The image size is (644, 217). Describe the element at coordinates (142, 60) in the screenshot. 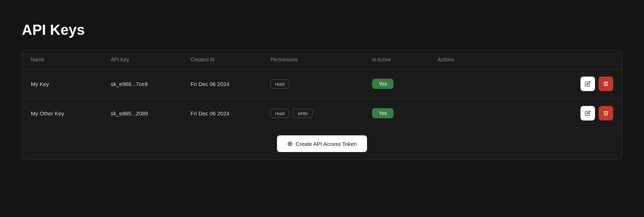

I see `column-header-api-key: API Key` at that location.